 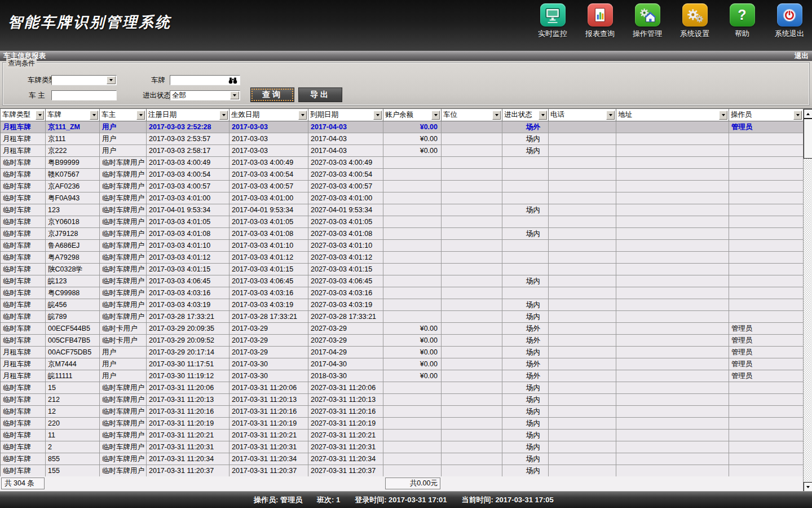 I want to click on toolbar-item-system-exit: 系统退出, so click(x=789, y=21).